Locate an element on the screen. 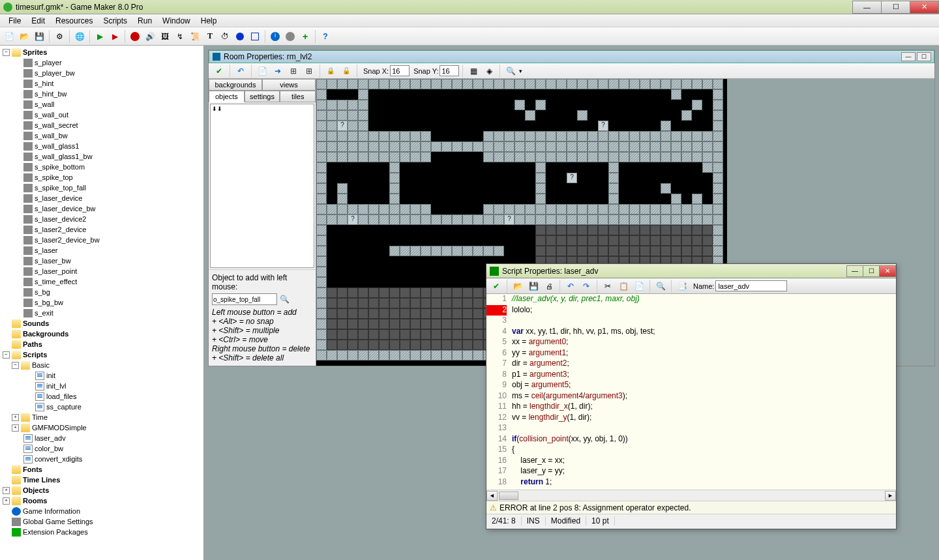 The image size is (939, 560). tree-item: s_bg is located at coordinates (102, 292).